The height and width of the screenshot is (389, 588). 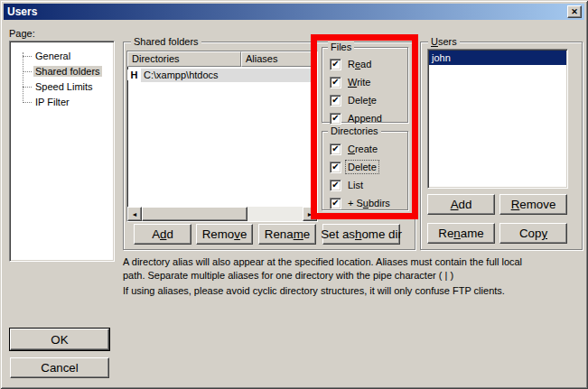 What do you see at coordinates (356, 185) in the screenshot?
I see `list-label: List` at bounding box center [356, 185].